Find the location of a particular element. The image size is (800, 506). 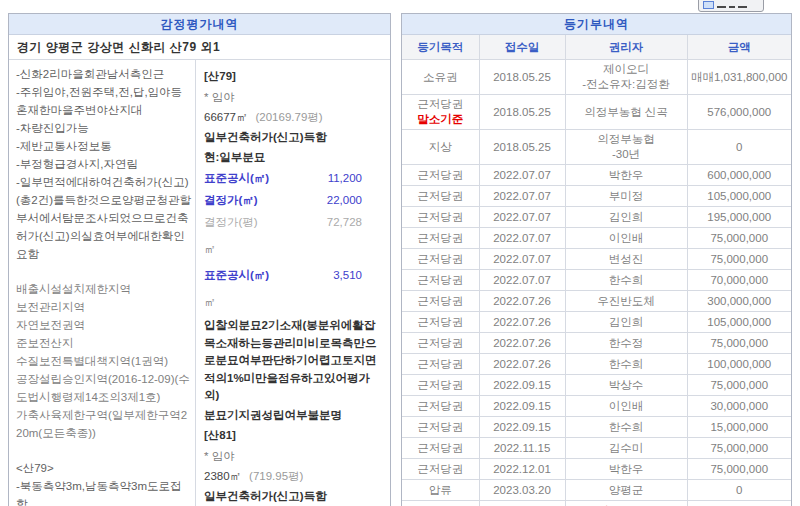

registry-column-header: 금액 is located at coordinates (739, 48).